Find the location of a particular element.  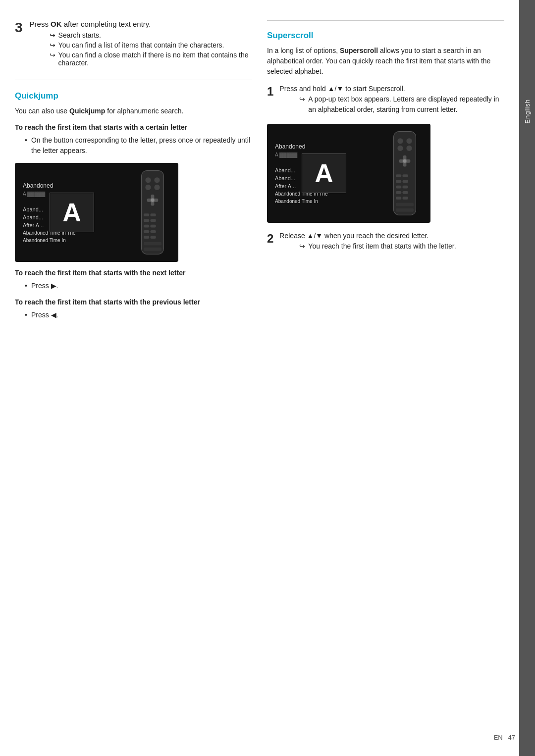

ok-bold: OK is located at coordinates (56, 24).